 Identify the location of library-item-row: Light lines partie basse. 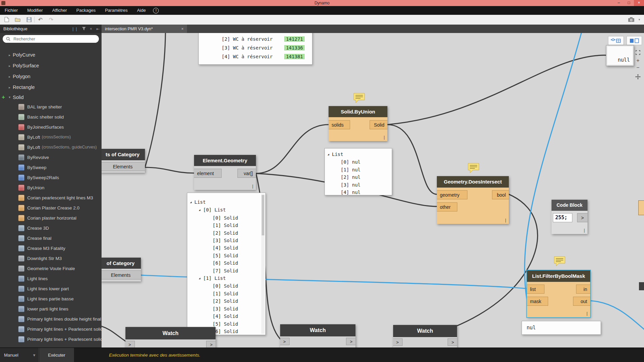
(51, 299).